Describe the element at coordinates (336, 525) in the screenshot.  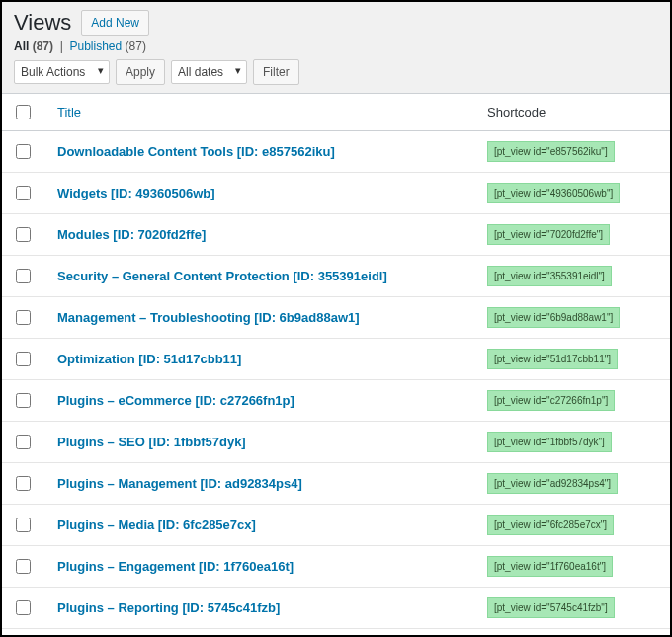
I see `table-row: Plugins – Media [ID: 6fc285e7cx][pt_view…` at that location.